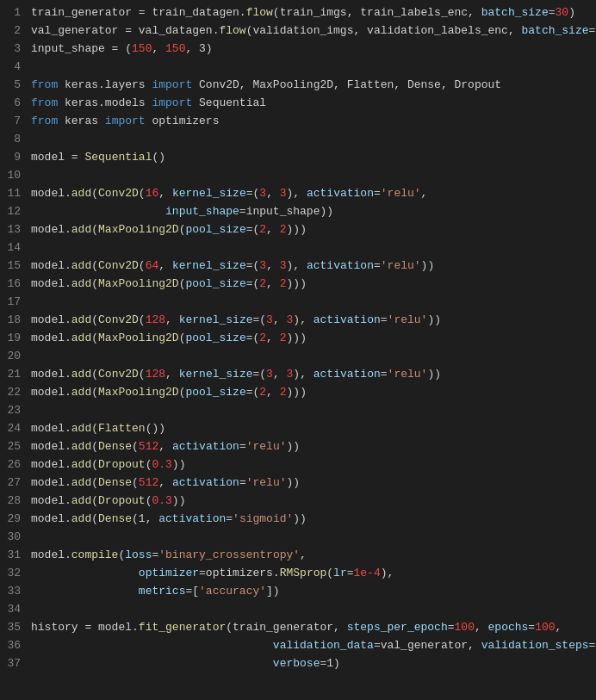  What do you see at coordinates (10, 139) in the screenshot?
I see `line-number: 8` at bounding box center [10, 139].